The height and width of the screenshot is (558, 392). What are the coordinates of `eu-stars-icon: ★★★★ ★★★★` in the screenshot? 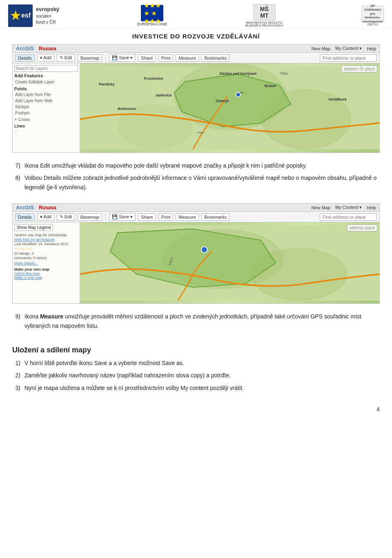 It's located at (152, 13).